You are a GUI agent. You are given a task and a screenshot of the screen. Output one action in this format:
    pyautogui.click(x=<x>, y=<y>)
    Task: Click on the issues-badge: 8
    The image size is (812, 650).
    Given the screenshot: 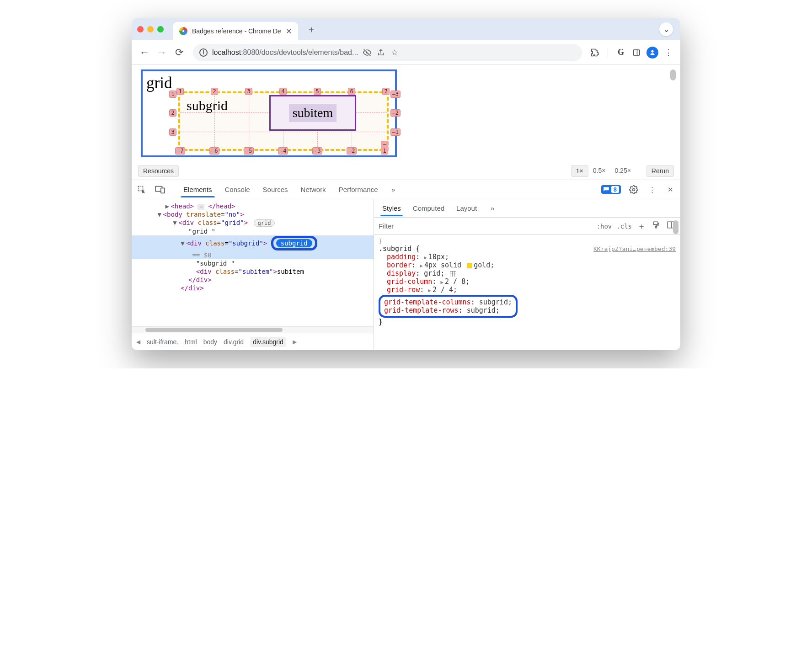 What is the action you would take?
    pyautogui.click(x=611, y=189)
    